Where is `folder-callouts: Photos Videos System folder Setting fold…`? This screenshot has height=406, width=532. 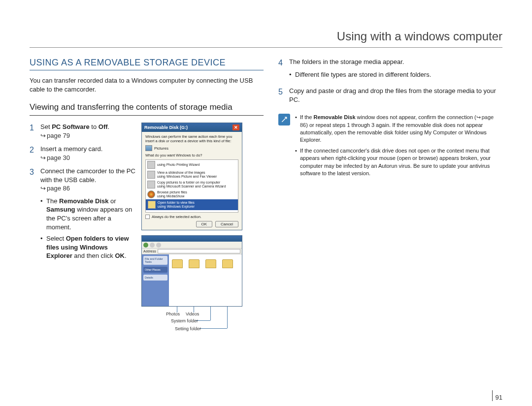 folder-callouts: Photos Videos System folder Setting fold… is located at coordinates (192, 324).